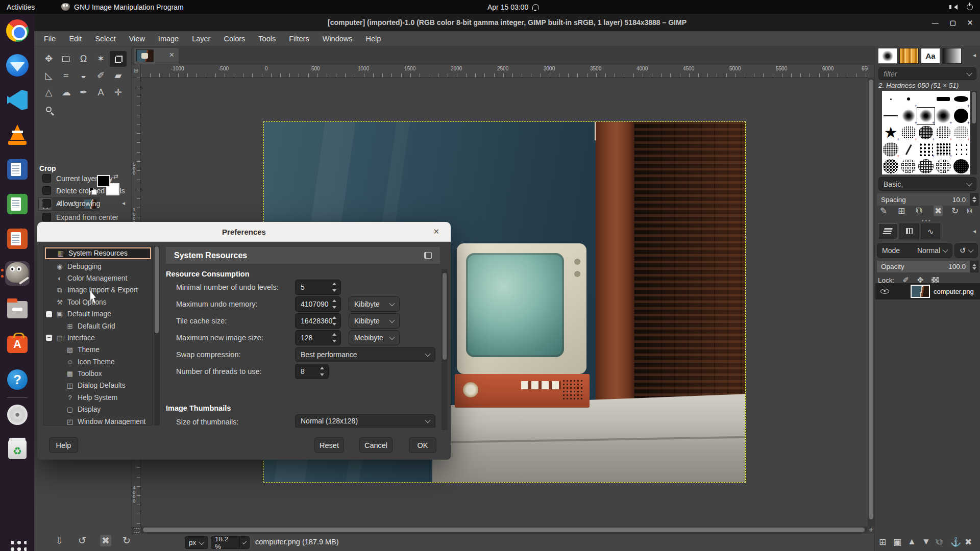 Image resolution: width=980 pixels, height=551 pixels. What do you see at coordinates (92, 190) in the screenshot?
I see `default-colors-icon` at bounding box center [92, 190].